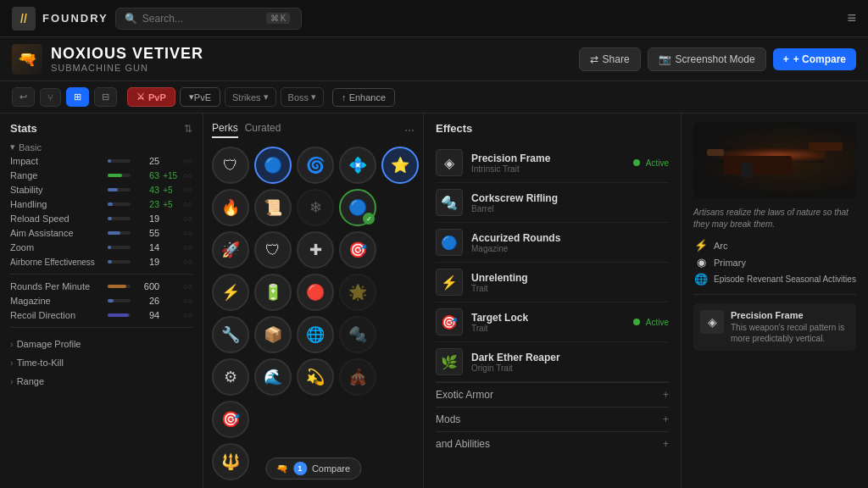 The height and width of the screenshot is (488, 868). What do you see at coordinates (13, 147) in the screenshot?
I see `chevron-down-icon: ▾` at bounding box center [13, 147].